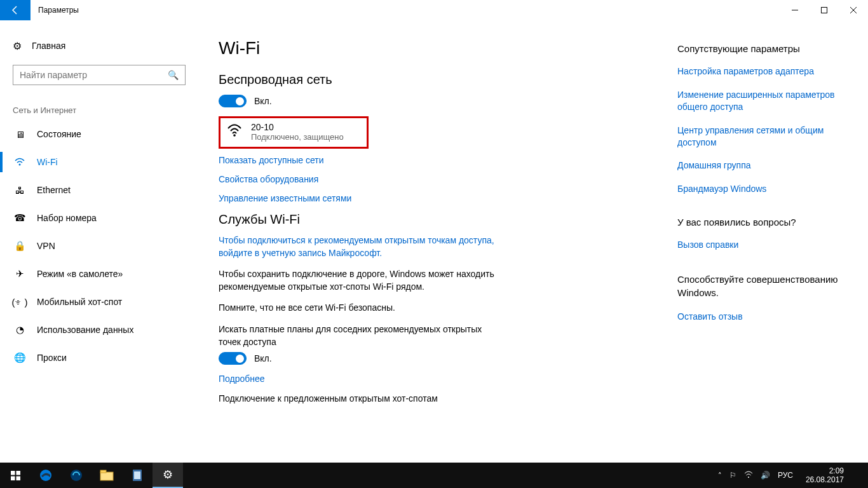 This screenshot has height=488, width=868. Describe the element at coordinates (765, 475) in the screenshot. I see `tray-volume-icon: 🔊` at that location.